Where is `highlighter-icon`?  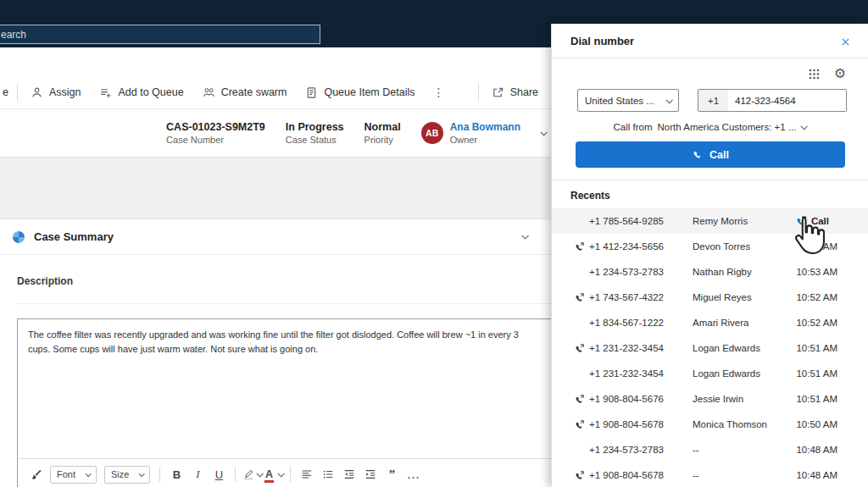 highlighter-icon is located at coordinates (248, 474).